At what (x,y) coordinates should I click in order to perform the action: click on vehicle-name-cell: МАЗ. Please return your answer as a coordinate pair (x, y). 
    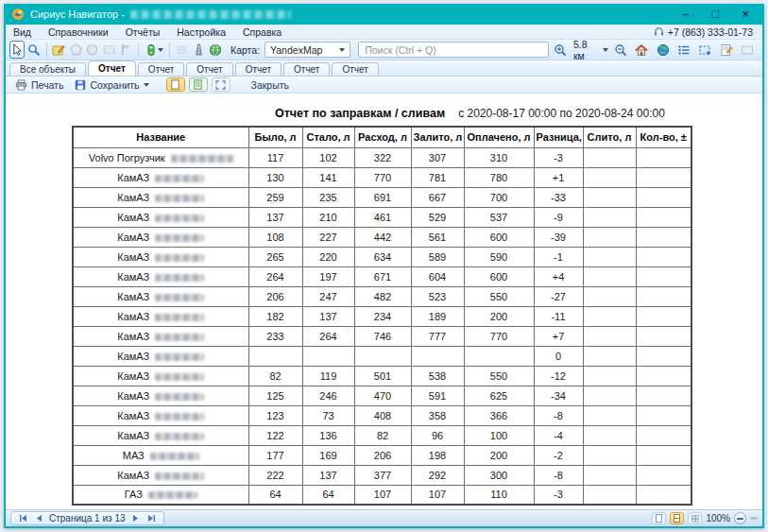
    Looking at the image, I should click on (161, 455).